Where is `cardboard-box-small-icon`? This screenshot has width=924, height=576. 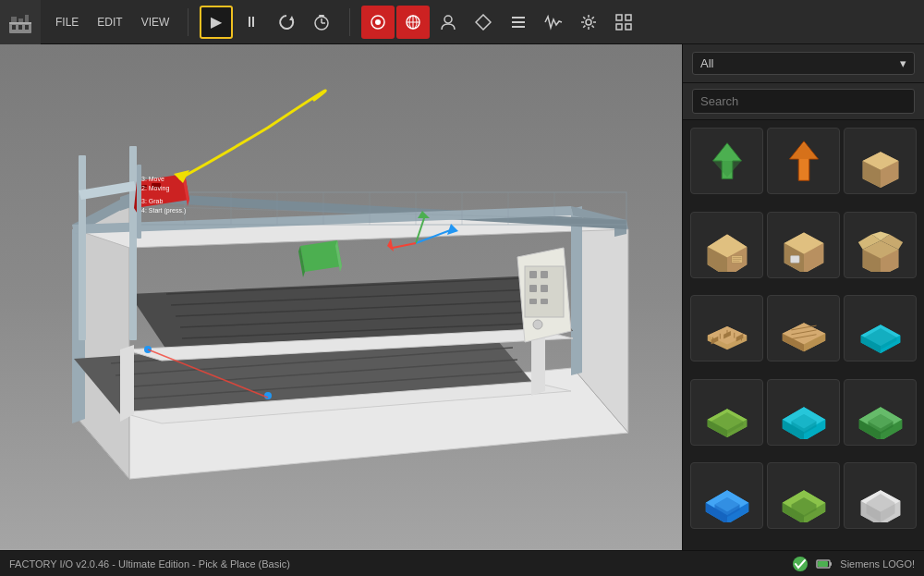
cardboard-box-small-icon is located at coordinates (881, 161).